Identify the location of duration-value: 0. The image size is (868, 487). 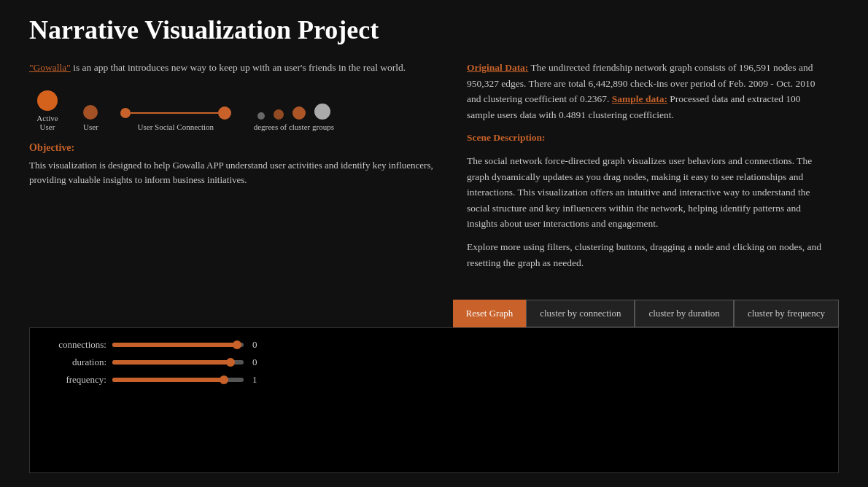
(255, 362).